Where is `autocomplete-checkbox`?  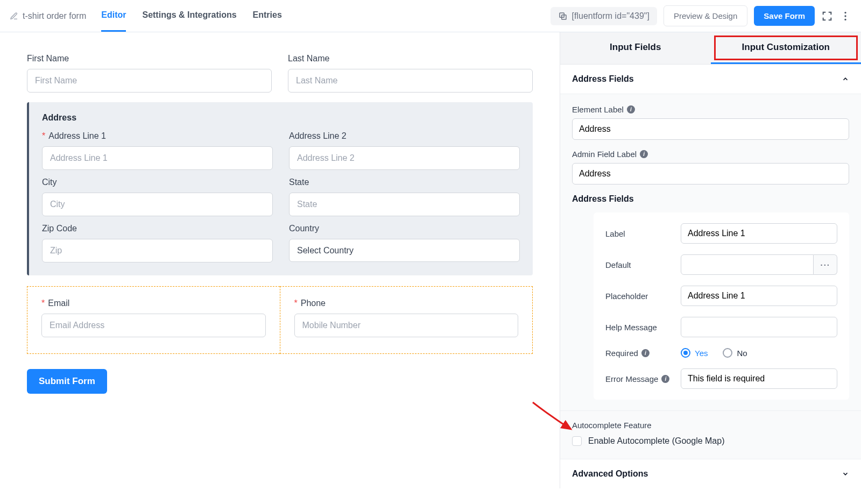 autocomplete-checkbox is located at coordinates (577, 441).